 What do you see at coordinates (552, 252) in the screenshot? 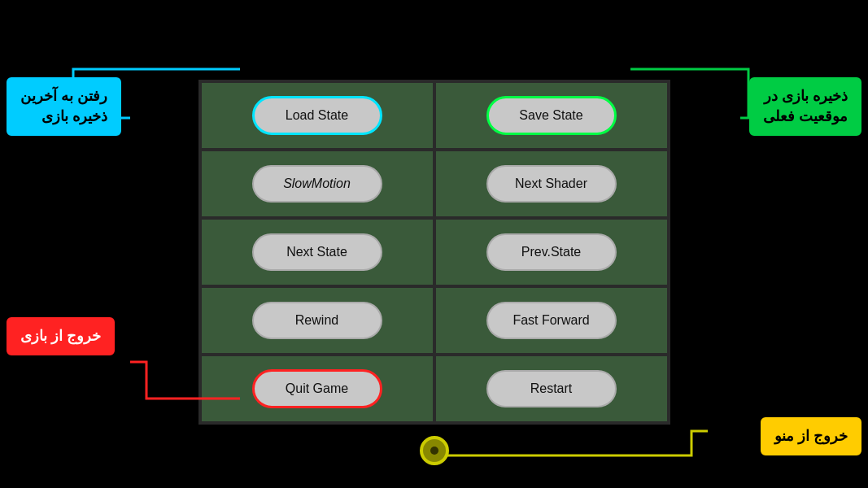
I see `prev-state-button: Prev.State` at bounding box center [552, 252].